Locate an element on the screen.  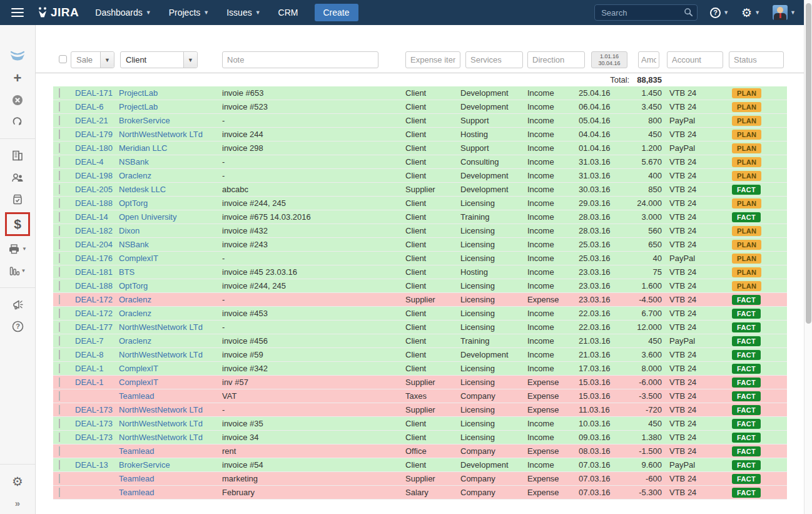
help-circle-icon: ? is located at coordinates (18, 327).